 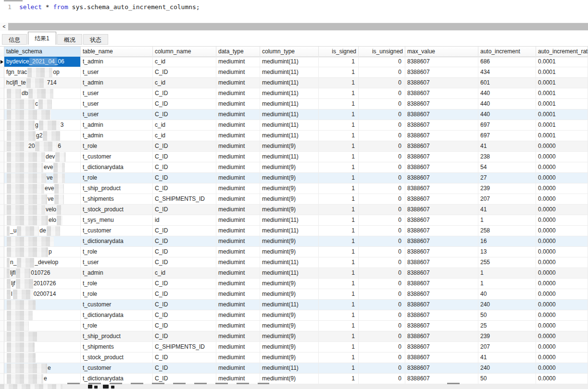 I want to click on scrollbar-left-icon: <, so click(x=4, y=27).